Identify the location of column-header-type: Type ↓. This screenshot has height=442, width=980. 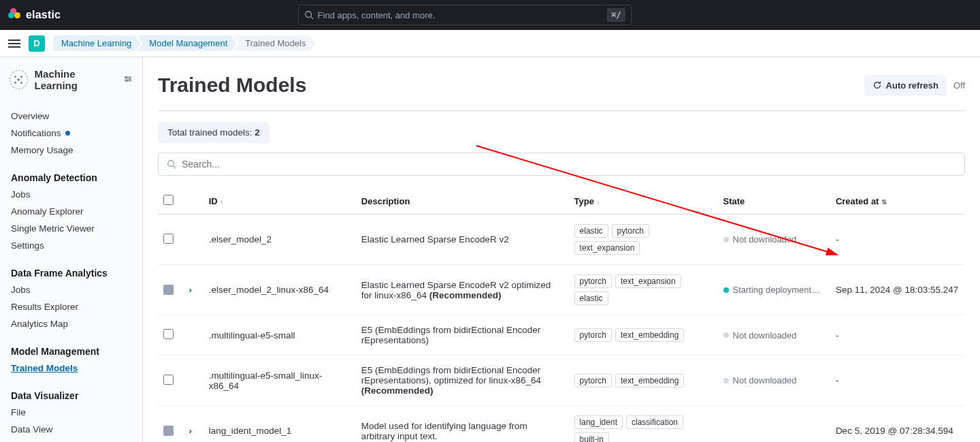
(644, 202).